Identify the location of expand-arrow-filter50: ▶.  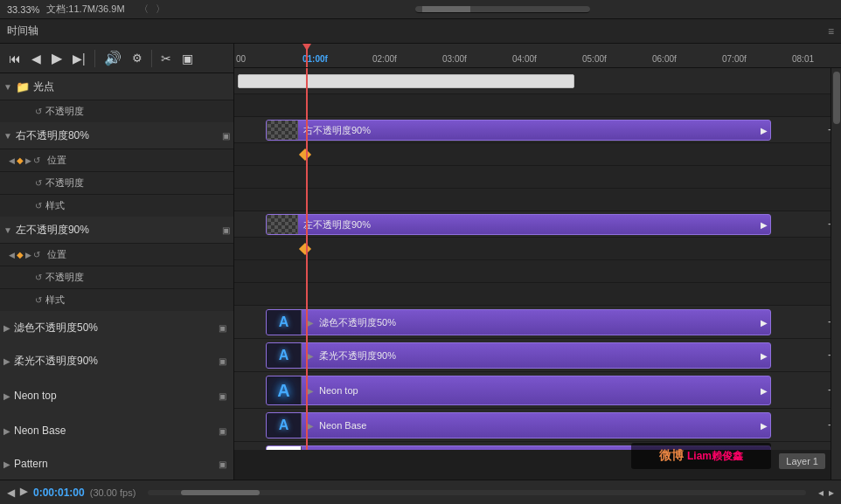
(7, 328).